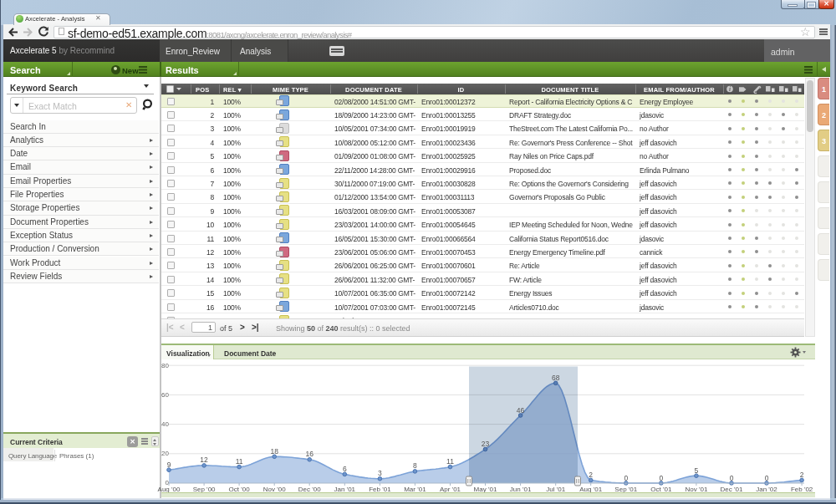 This screenshot has width=836, height=504. Describe the element at coordinates (344, 469) in the screenshot. I see `svg-text: 6` at that location.